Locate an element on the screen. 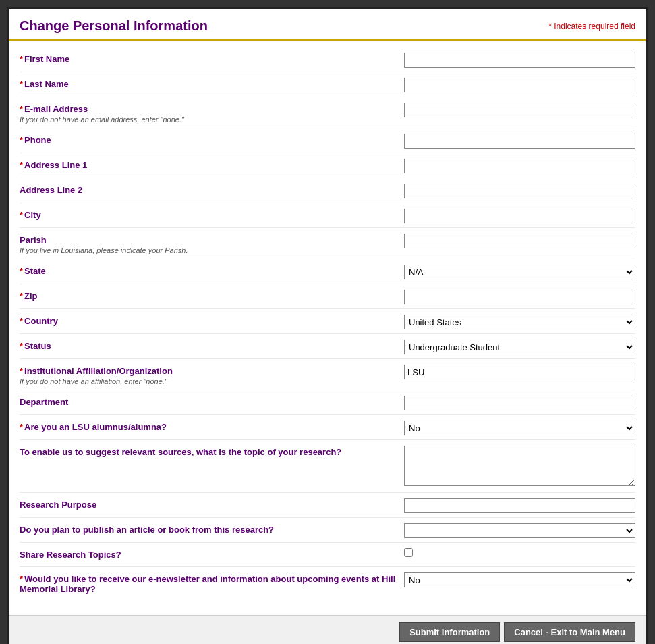 The height and width of the screenshot is (644, 655). address1-input is located at coordinates (519, 166).